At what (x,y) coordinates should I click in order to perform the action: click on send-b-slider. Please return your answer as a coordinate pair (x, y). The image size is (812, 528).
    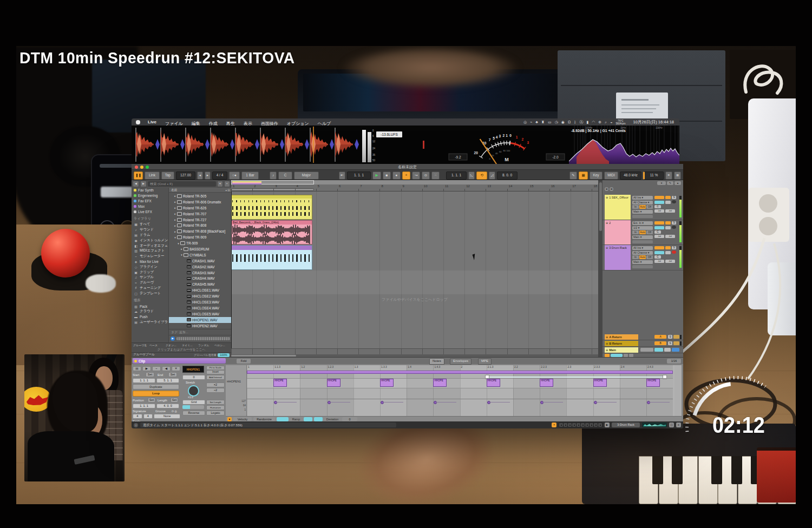
    Looking at the image, I should click on (668, 202).